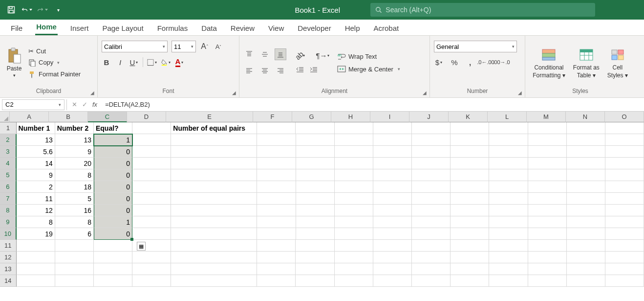  I want to click on font-name-combo: Calibri▾, so click(135, 46).